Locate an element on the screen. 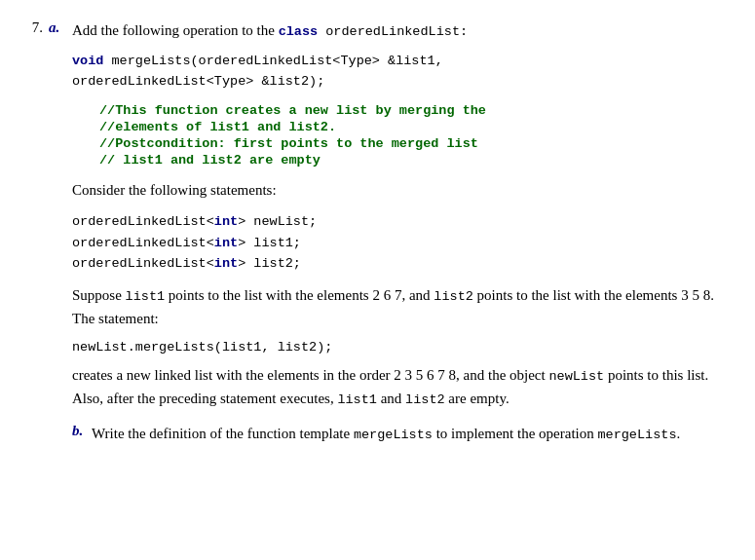  class-keyword: class is located at coordinates (298, 31).